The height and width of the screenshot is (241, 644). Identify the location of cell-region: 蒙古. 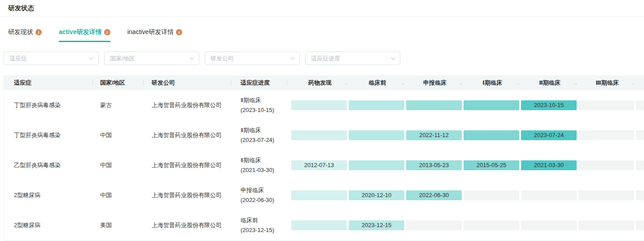
(118, 105).